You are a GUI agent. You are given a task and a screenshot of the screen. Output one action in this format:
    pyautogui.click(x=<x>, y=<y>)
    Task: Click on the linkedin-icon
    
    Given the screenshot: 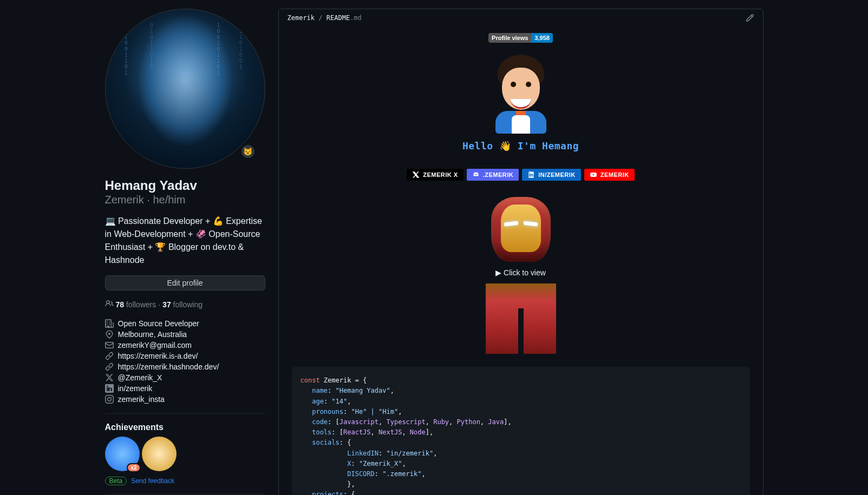 What is the action you would take?
    pyautogui.click(x=109, y=388)
    